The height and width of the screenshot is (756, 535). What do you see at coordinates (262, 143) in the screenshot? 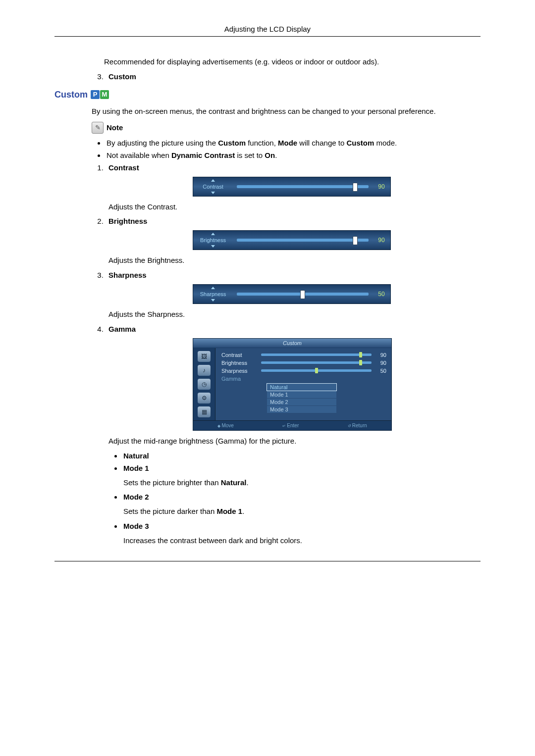
I see `text: function,` at bounding box center [262, 143].